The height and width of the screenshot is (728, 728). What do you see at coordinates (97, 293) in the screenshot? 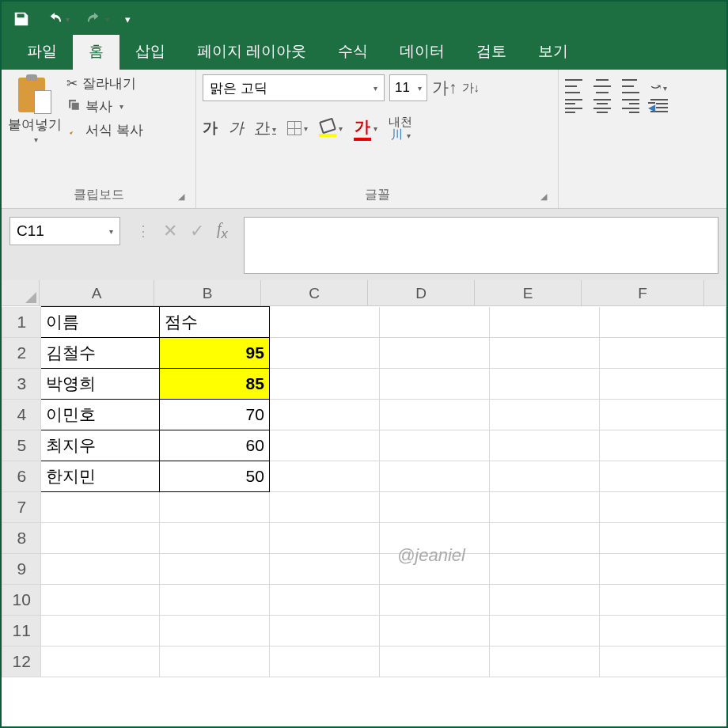
I see `col-header-A: A` at bounding box center [97, 293].